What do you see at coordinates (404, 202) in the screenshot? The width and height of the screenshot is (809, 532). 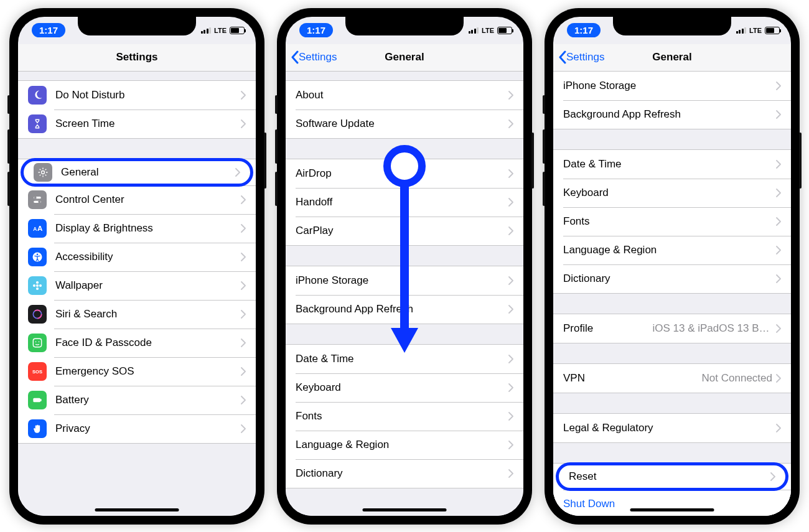 I see `row-handoff: Handoff` at bounding box center [404, 202].